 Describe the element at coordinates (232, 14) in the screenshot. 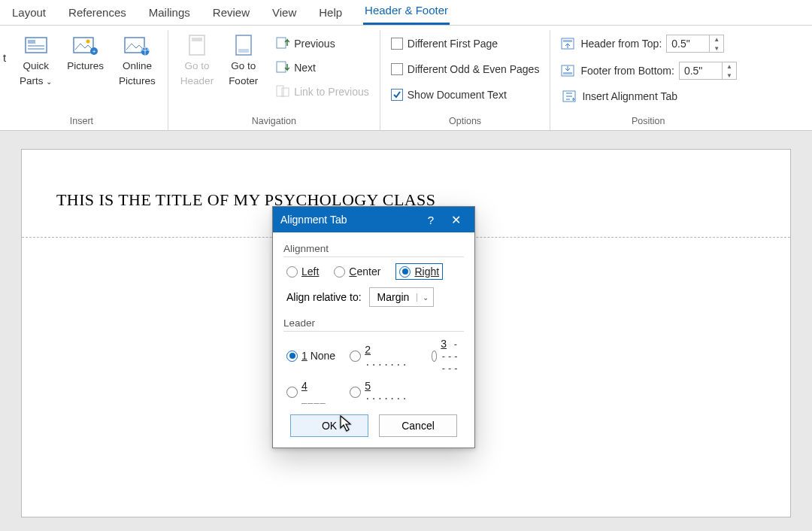

I see `tab-review: Review` at that location.